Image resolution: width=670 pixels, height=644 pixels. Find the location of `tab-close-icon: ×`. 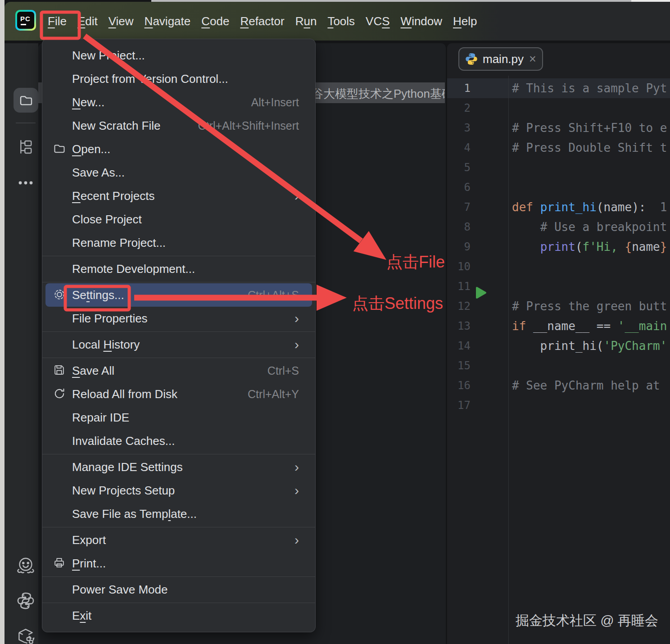

tab-close-icon: × is located at coordinates (533, 59).